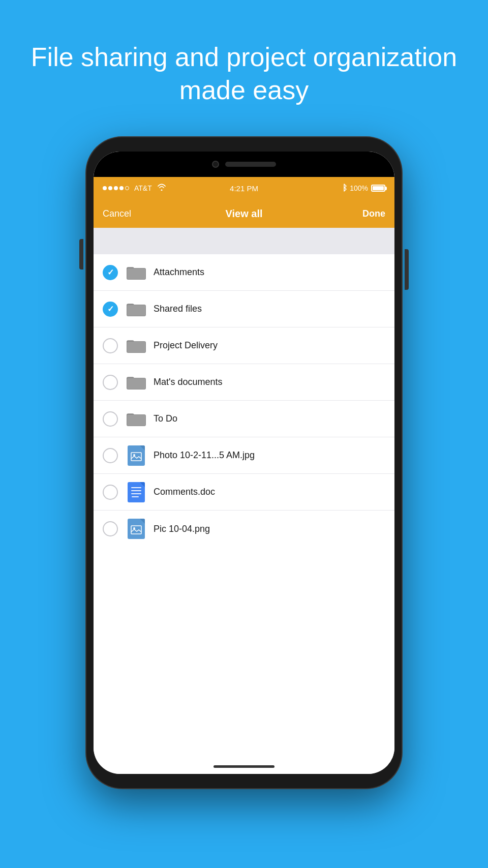  What do you see at coordinates (149, 188) in the screenshot?
I see `status-left: AT&T` at bounding box center [149, 188].